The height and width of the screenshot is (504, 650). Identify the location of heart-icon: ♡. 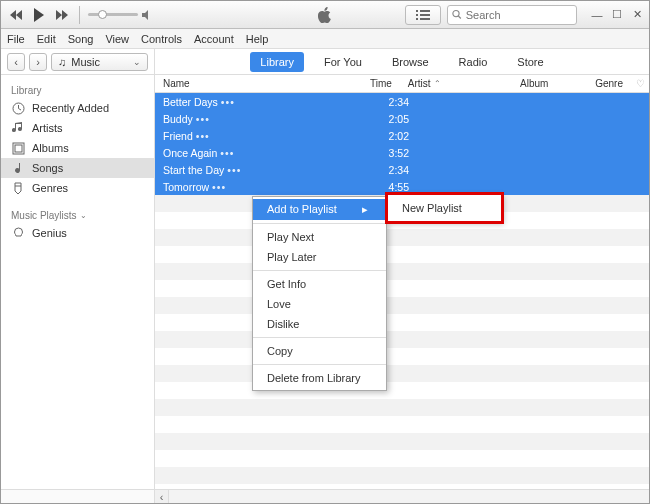
(640, 84).